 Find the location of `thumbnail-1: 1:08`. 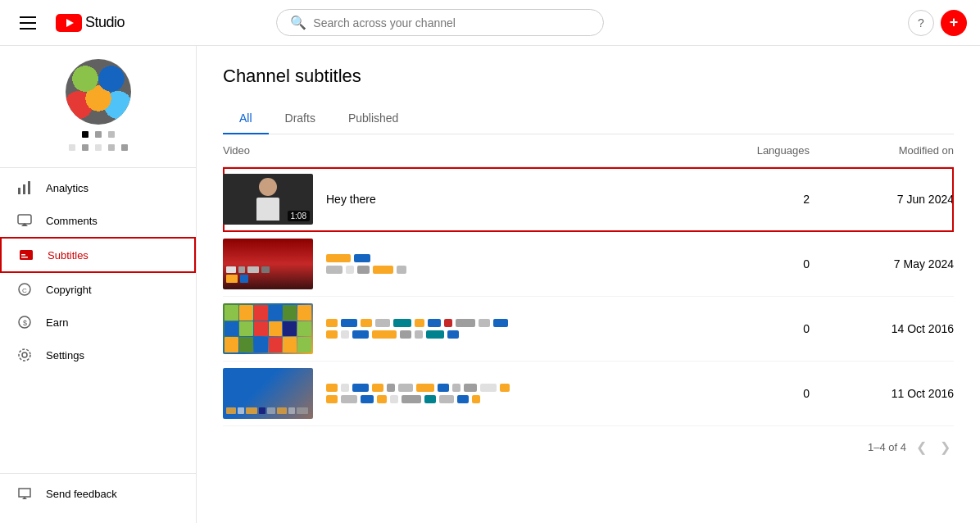

thumbnail-1: 1:08 is located at coordinates (268, 199).